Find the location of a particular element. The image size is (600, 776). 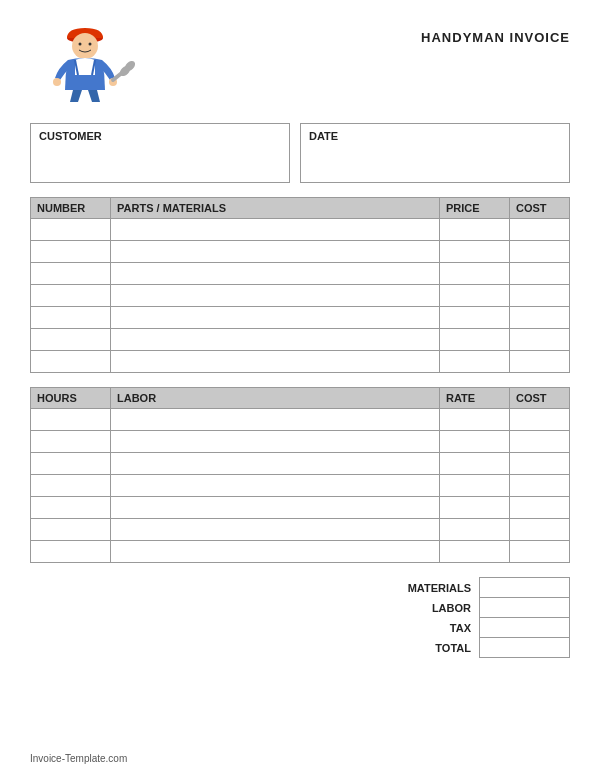

col-hours-header: HOURS is located at coordinates (71, 398).